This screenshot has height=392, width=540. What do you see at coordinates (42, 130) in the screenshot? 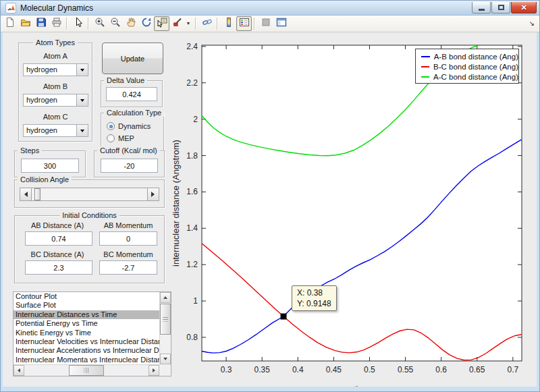
I see `atom-c-value: hydrogen` at bounding box center [42, 130].